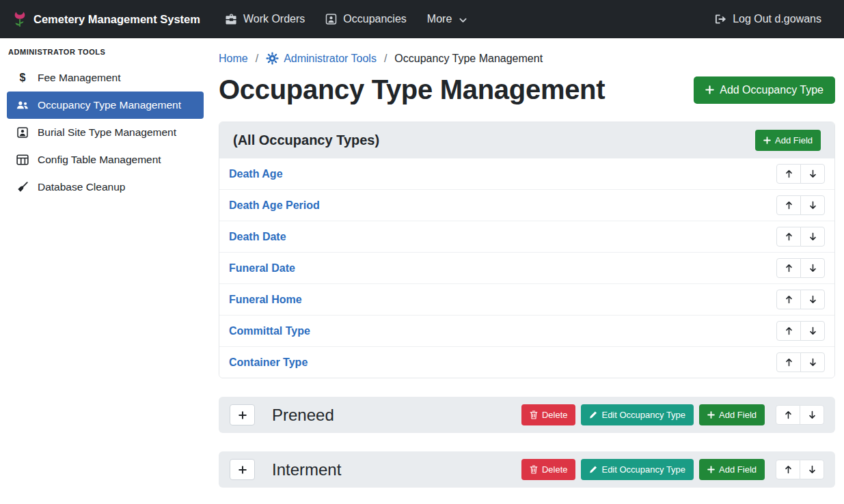 This screenshot has height=504, width=844. What do you see at coordinates (269, 331) in the screenshot?
I see `field-link: Committal Type` at bounding box center [269, 331].